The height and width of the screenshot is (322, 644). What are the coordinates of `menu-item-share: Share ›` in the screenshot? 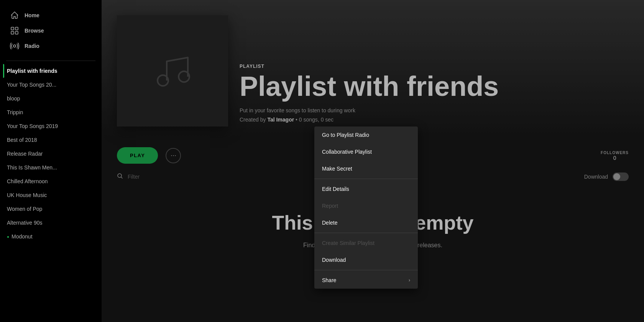 It's located at (366, 280).